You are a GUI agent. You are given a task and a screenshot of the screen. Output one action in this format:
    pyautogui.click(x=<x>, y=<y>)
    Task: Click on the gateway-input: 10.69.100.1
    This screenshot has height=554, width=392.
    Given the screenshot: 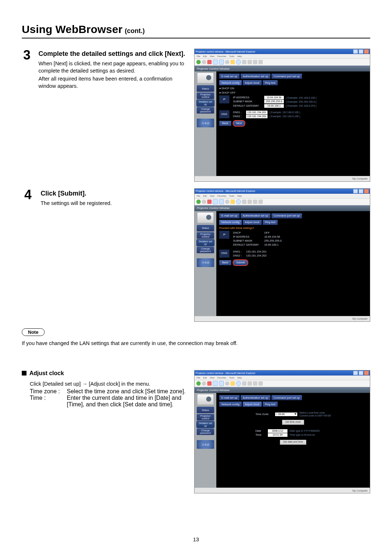 What is the action you would take?
    pyautogui.click(x=274, y=106)
    